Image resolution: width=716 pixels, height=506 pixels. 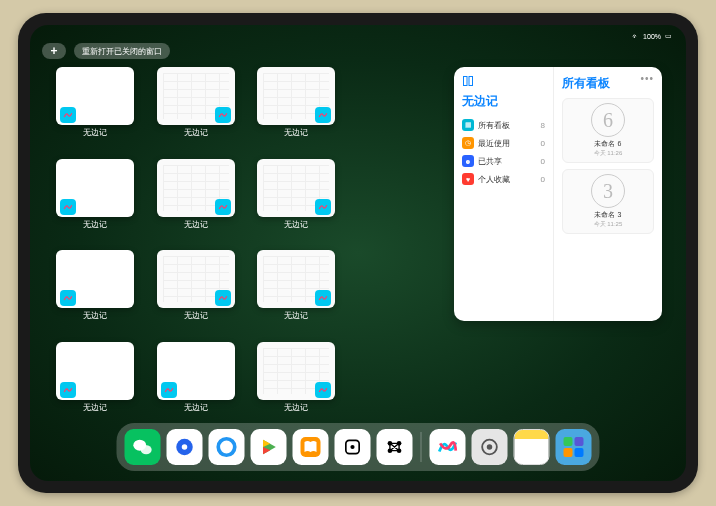 What do you see at coordinates (395, 447) in the screenshot?
I see `dock-app-hex` at bounding box center [395, 447].